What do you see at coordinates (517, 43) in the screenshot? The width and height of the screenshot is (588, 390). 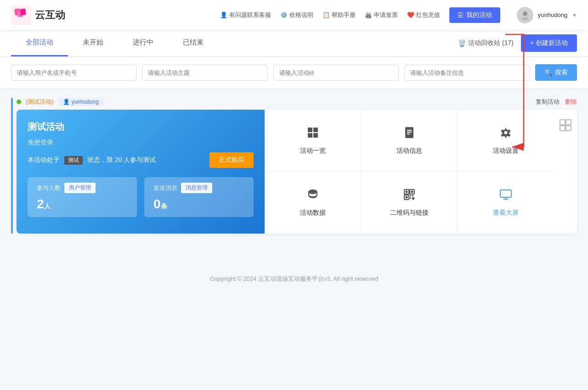 I see `tabs-right: 🗑️ 活动回收站 (17) + 创建新活动` at bounding box center [517, 43].